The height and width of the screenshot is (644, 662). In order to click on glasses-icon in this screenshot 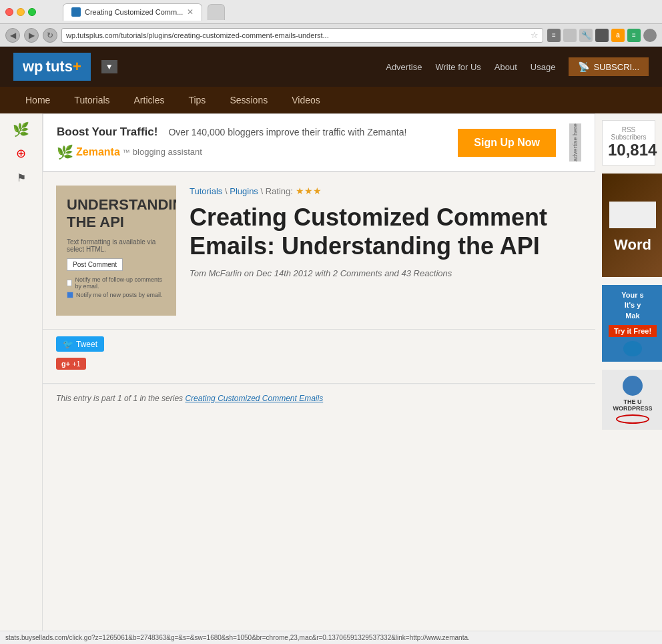, I will do `click(602, 35)`.